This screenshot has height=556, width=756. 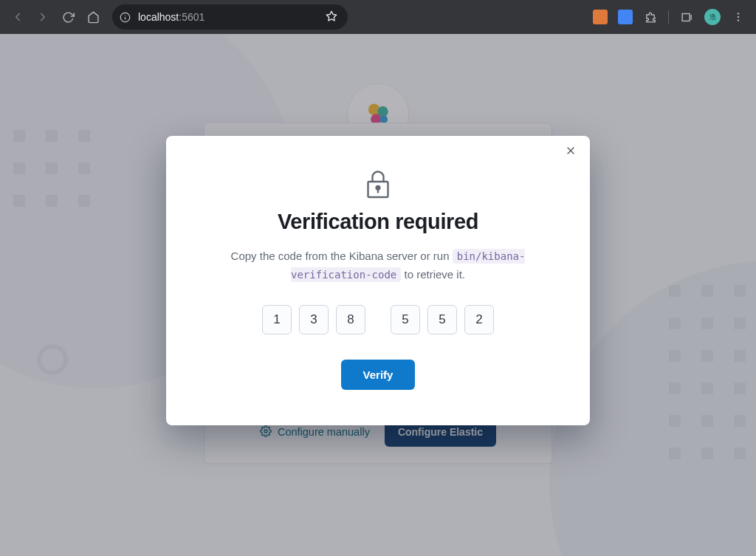 I want to click on browser-nav, so click(x=53, y=17).